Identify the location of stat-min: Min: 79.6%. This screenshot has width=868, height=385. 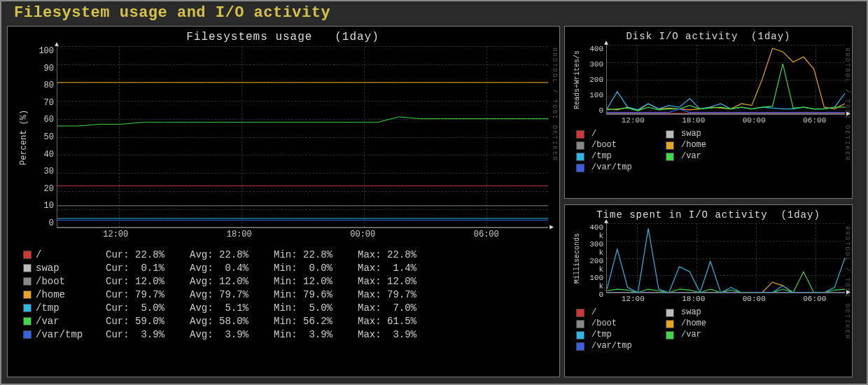
(316, 295).